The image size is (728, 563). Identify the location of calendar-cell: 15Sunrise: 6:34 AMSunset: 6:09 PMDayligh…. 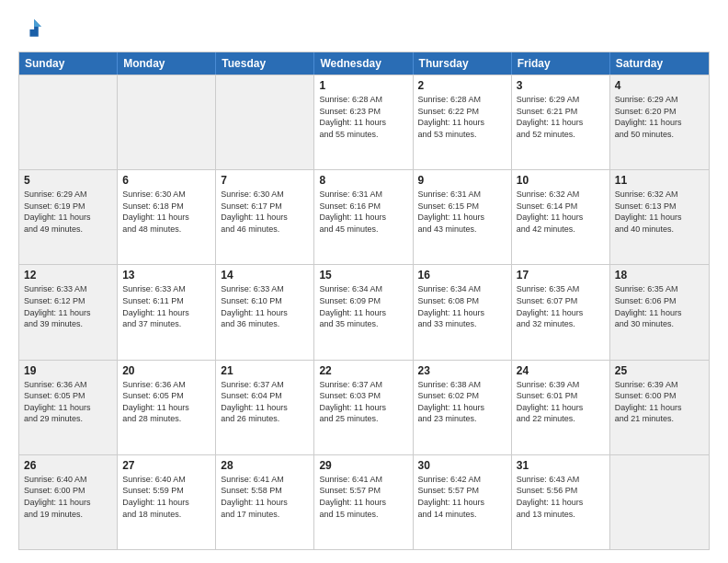
(364, 312).